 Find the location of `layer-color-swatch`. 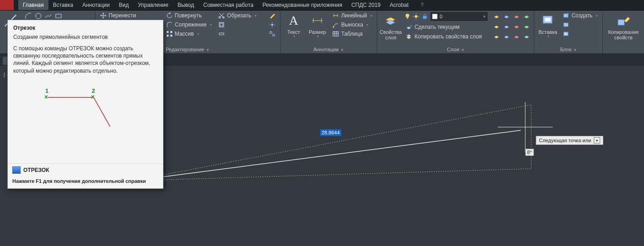

layer-color-swatch is located at coordinates (435, 16).